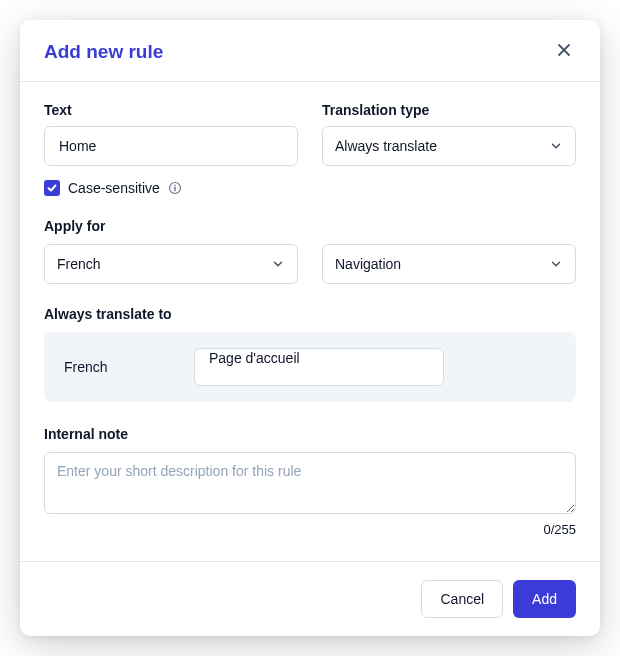 The height and width of the screenshot is (664, 620). Describe the element at coordinates (310, 51) in the screenshot. I see `modal-header: Add new rule` at that location.